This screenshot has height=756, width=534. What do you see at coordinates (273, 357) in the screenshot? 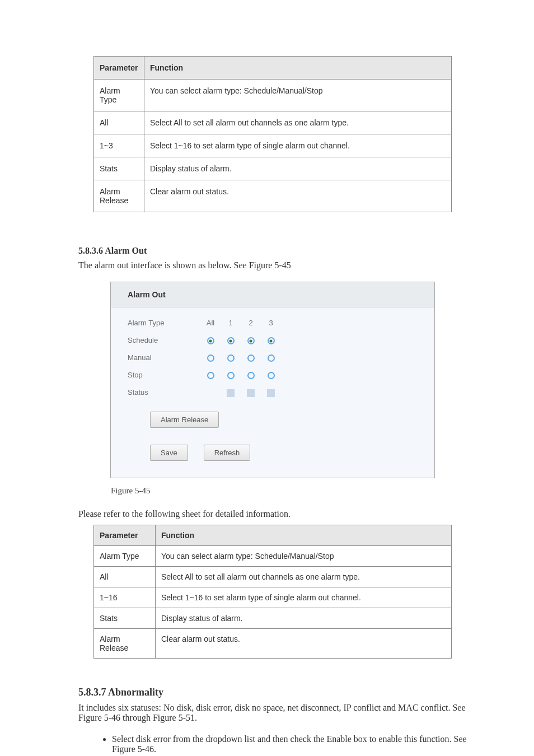
I see `manual-row: Manual` at bounding box center [273, 357].